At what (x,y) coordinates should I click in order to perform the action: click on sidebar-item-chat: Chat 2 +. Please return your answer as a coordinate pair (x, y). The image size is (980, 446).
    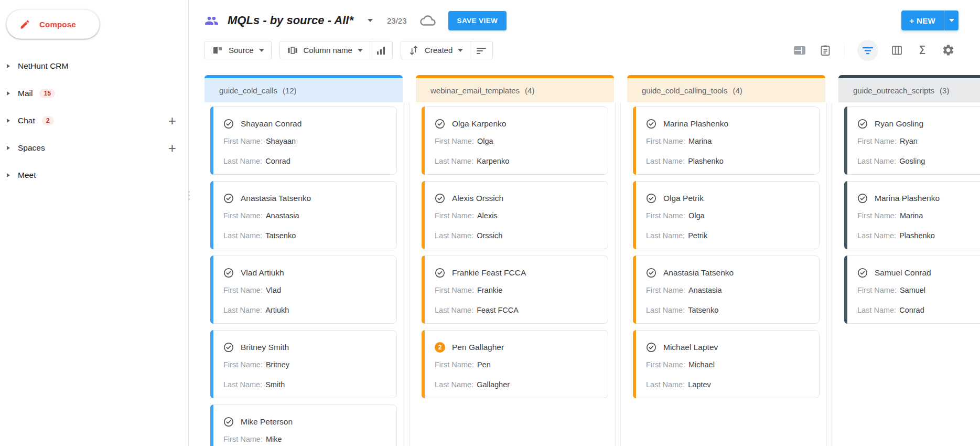
    Looking at the image, I should click on (94, 121).